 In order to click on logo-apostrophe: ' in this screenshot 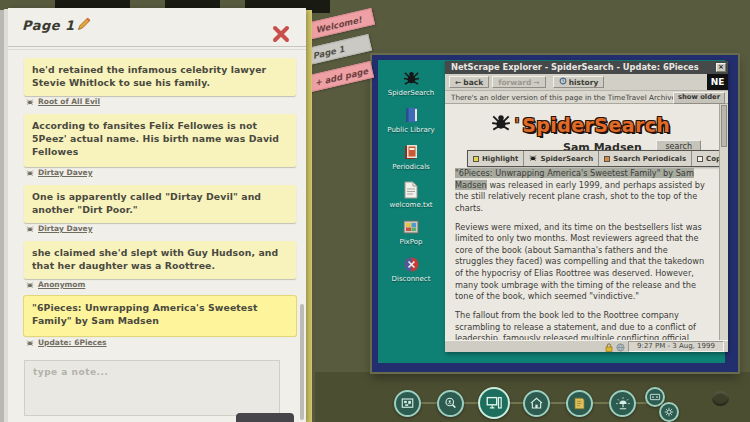, I will do `click(518, 125)`.